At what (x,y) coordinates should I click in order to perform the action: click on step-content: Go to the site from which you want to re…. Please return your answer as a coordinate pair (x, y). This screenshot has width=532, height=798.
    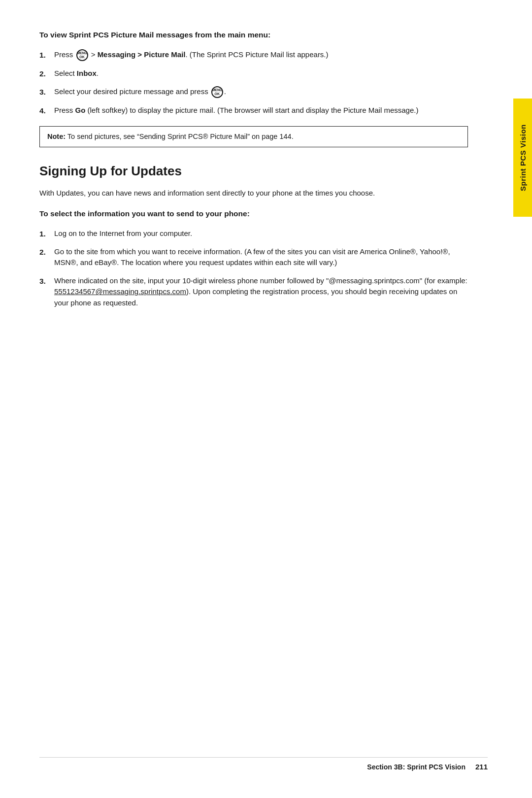
    Looking at the image, I should click on (261, 257).